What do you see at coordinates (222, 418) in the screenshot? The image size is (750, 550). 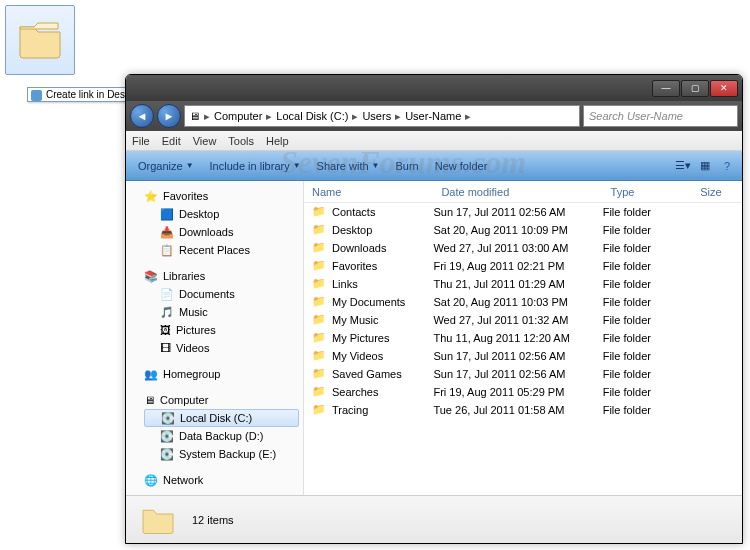 I see `nav-local-disk-c: 💽Local Disk (C:)` at bounding box center [222, 418].